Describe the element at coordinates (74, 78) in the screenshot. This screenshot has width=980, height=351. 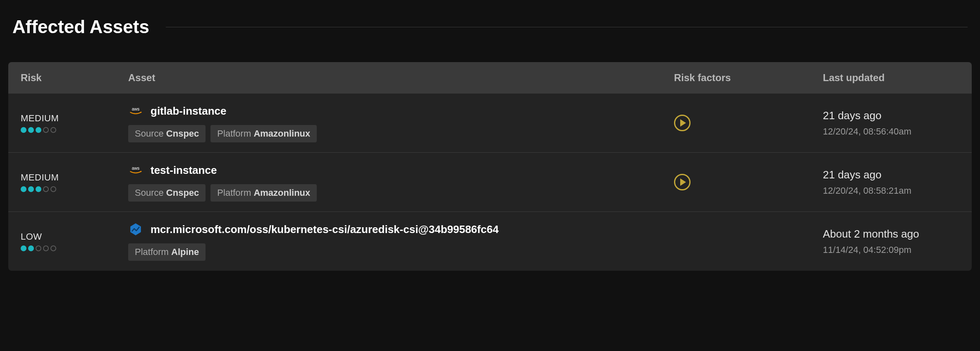
I see `th-risk: Risk` at that location.